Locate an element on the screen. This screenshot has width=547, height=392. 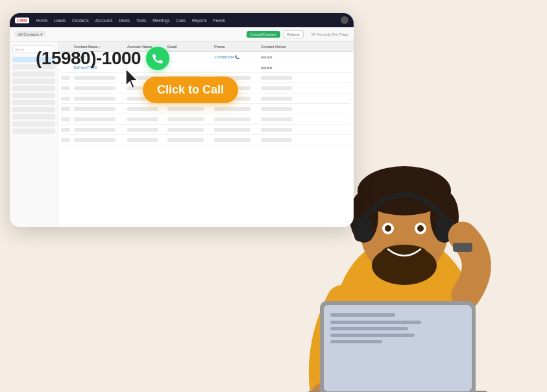
td-phone-1: 1155081534 📞 is located at coordinates (237, 57).